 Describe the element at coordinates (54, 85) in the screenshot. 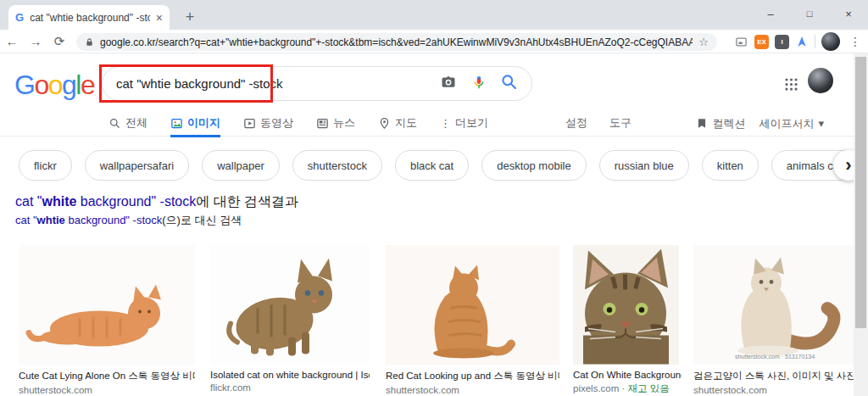

I see `google-logo: Google` at that location.